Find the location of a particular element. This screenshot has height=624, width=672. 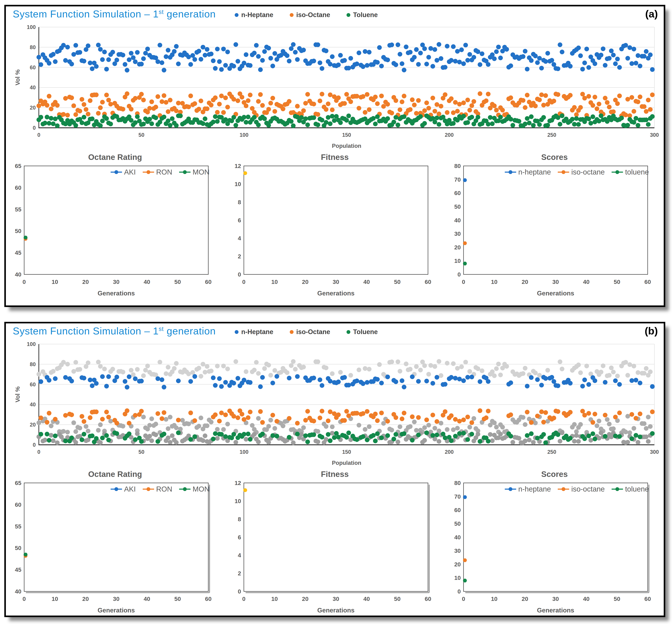

panel-b-header: System Function Simulation – 1st generat… is located at coordinates (334, 332).